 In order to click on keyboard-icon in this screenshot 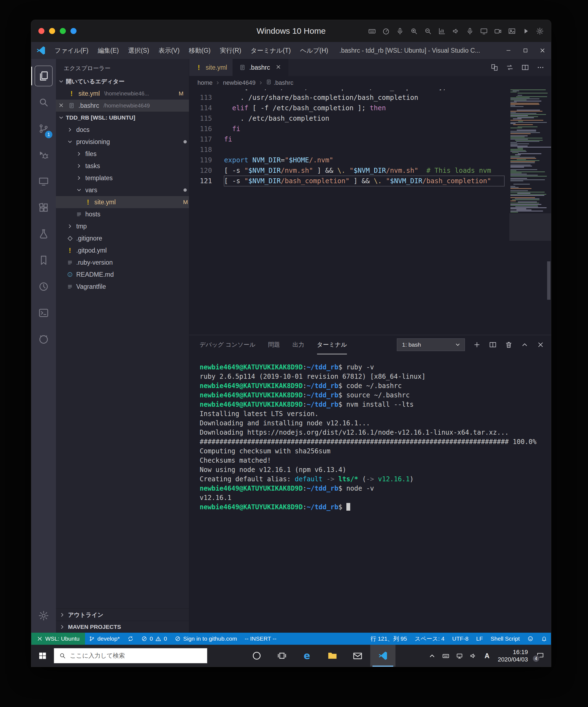, I will do `click(372, 31)`.